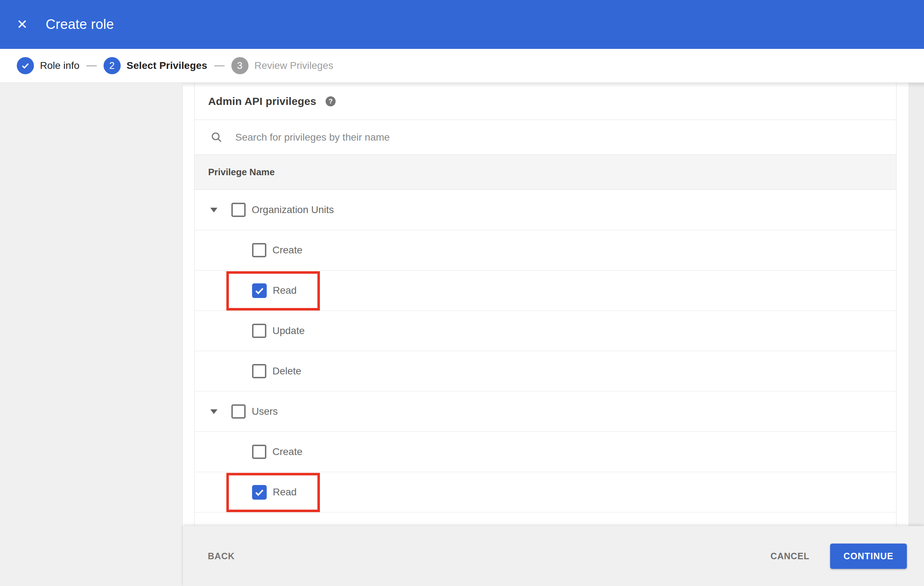 The image size is (924, 586). Describe the element at coordinates (240, 66) in the screenshot. I see `step-number-badge: 3` at that location.